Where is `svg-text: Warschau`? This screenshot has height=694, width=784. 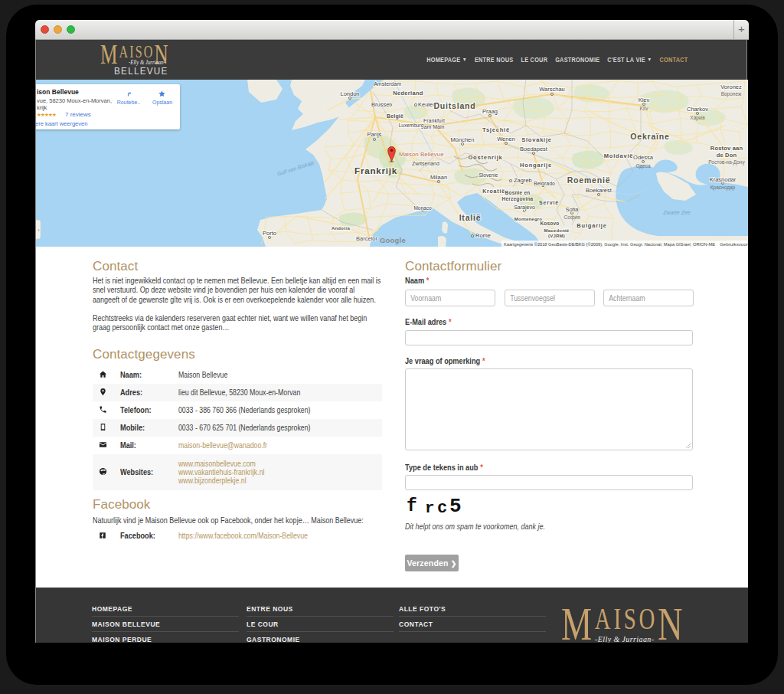
svg-text: Warschau is located at coordinates (551, 89).